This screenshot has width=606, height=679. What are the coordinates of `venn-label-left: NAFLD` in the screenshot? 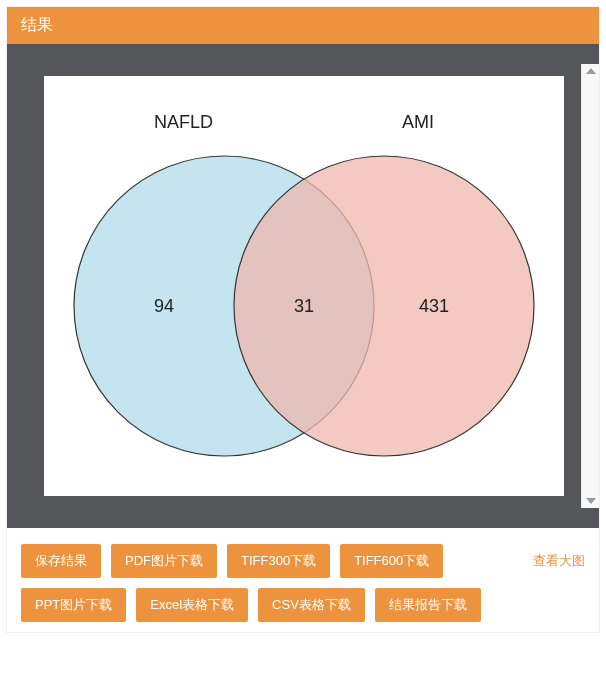 It's located at (184, 122).